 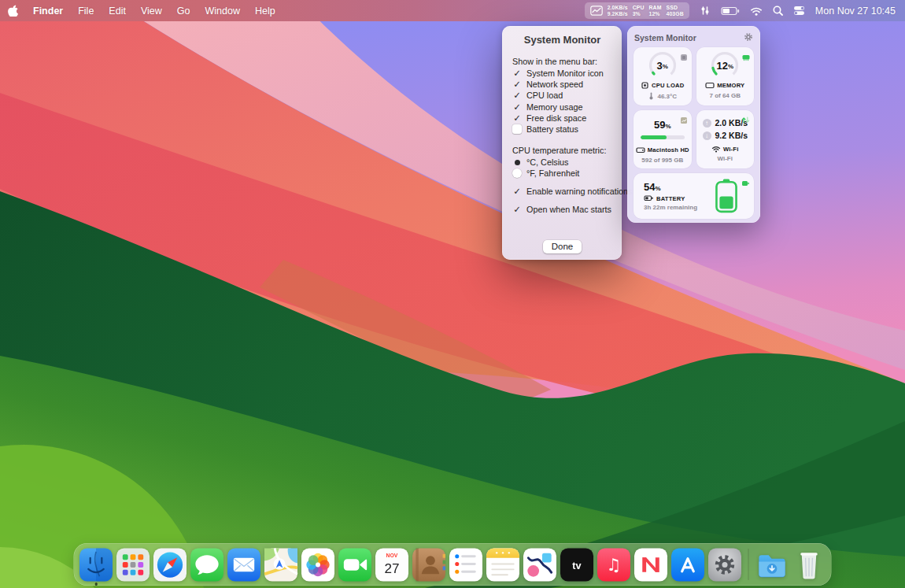 What do you see at coordinates (684, 57) in the screenshot?
I see `cpu-chip-mini-icon` at bounding box center [684, 57].